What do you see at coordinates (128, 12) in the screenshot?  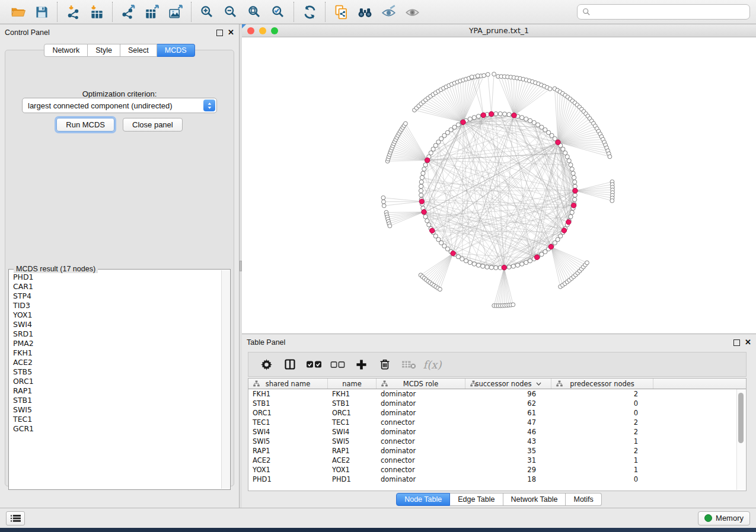 I see `export-network-button` at bounding box center [128, 12].